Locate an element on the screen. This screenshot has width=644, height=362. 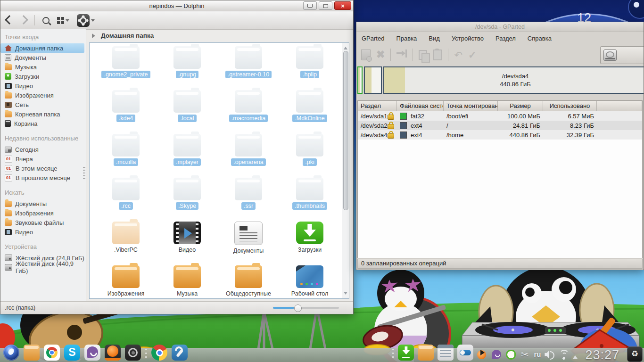
menu-view: Вид is located at coordinates (434, 39).